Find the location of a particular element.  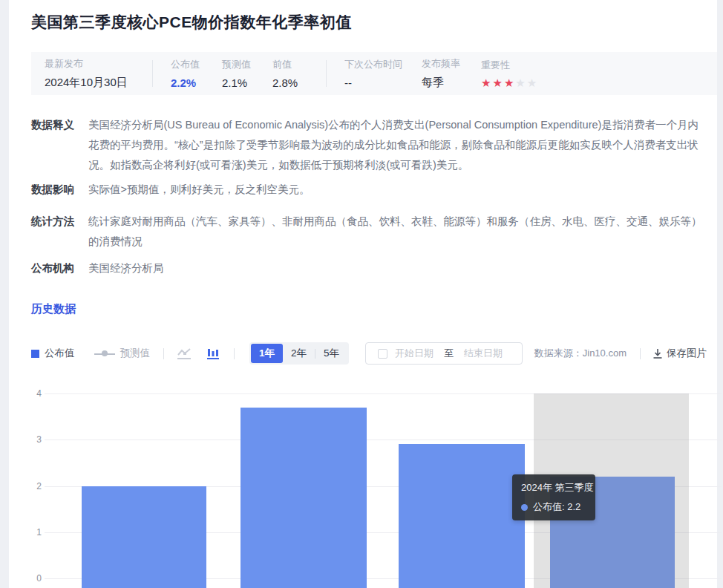

range-button-group: 1年 2年 5年 is located at coordinates (299, 353).